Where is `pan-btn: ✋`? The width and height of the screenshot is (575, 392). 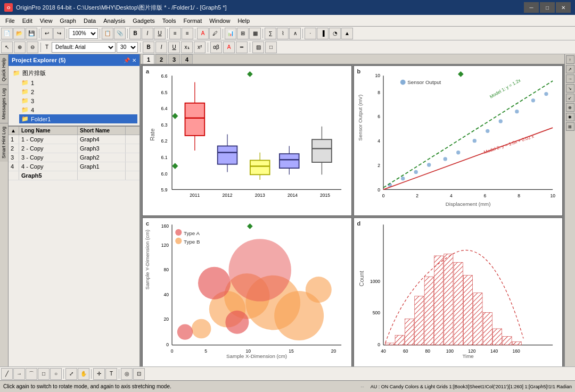
pan-btn: ✋ is located at coordinates (84, 374).